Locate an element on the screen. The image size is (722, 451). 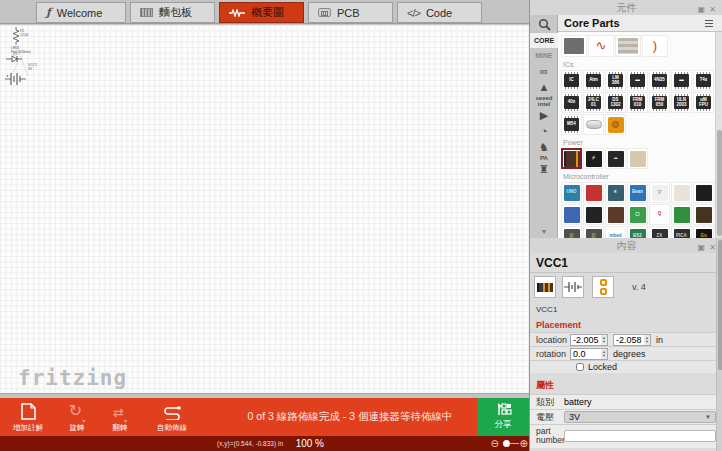
bin-tab-brand-animal: ♞ is located at coordinates (544, 147).